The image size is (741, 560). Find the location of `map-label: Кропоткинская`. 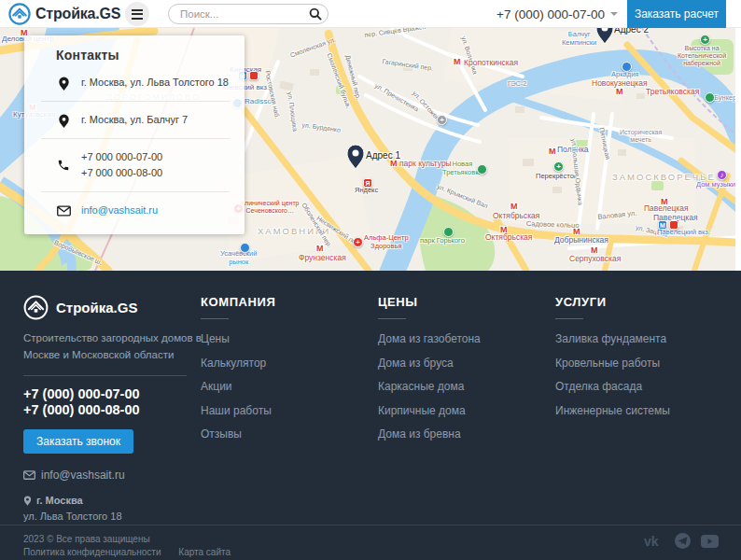

map-label: Кропоткинская is located at coordinates (491, 63).